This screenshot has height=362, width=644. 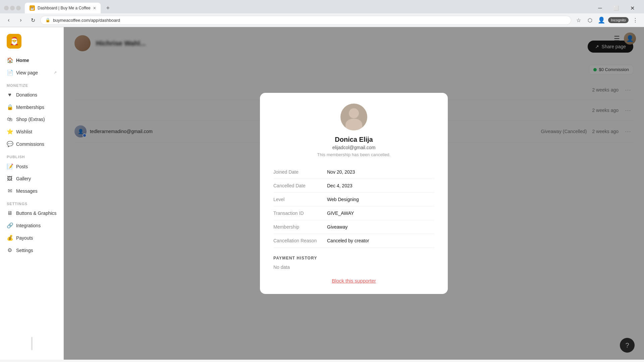 I want to click on sidebar-item-gallery-label: Gallery, so click(x=23, y=179).